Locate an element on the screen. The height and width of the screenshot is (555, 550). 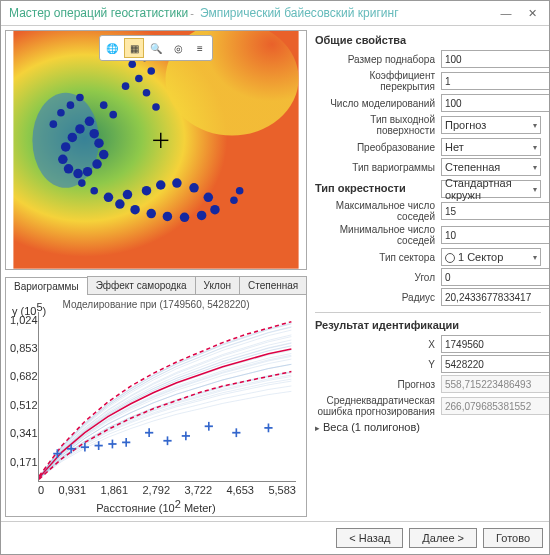
input-overlap is located at coordinates (495, 81).